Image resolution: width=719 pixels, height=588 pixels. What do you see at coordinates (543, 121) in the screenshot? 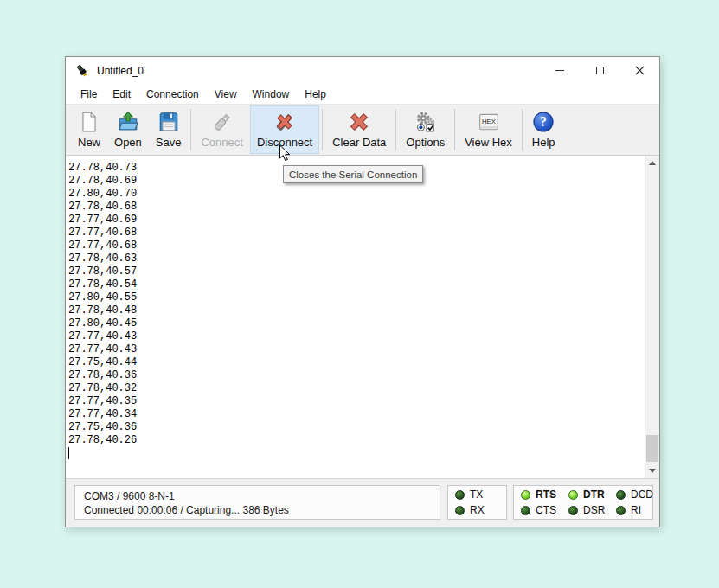
I see `question-mark-glyph: ?` at bounding box center [543, 121].